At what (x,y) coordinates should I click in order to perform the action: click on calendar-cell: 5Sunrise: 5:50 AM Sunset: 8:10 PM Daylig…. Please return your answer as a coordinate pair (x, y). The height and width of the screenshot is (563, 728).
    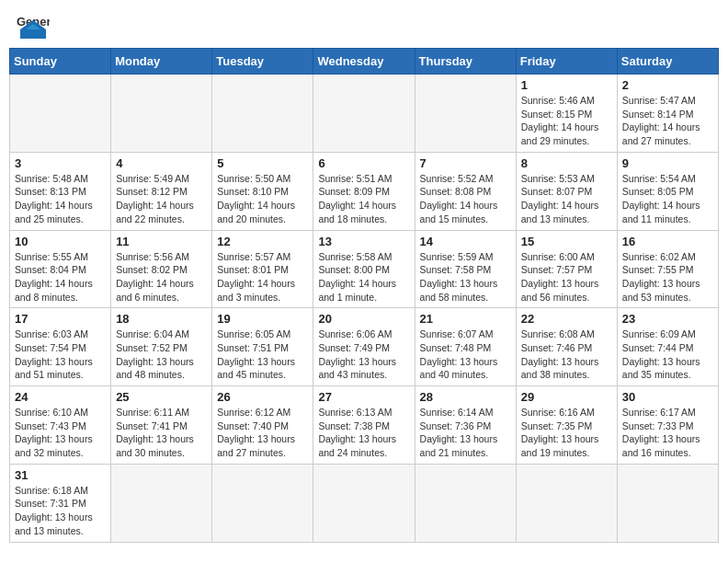
    Looking at the image, I should click on (263, 191).